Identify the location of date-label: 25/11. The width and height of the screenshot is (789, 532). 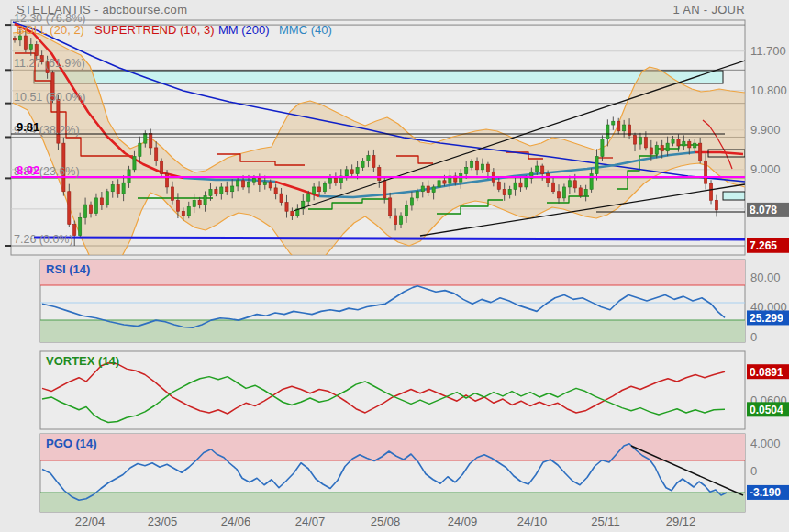
(606, 521).